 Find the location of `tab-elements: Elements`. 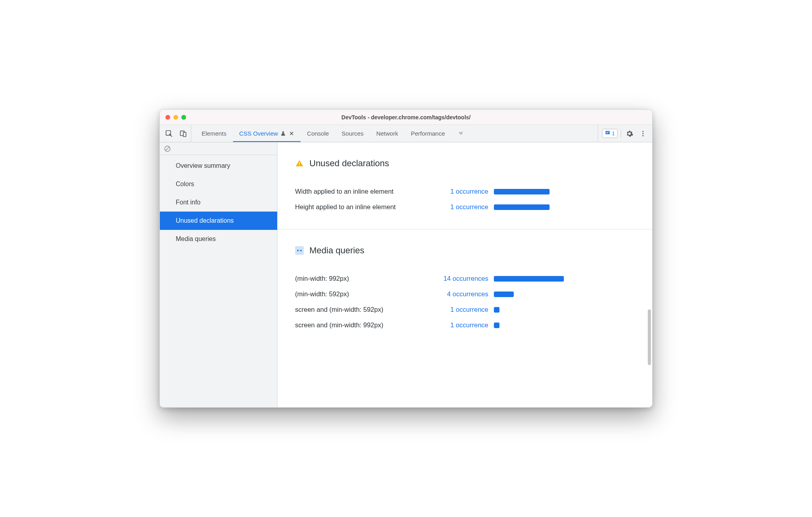

tab-elements: Elements is located at coordinates (214, 134).